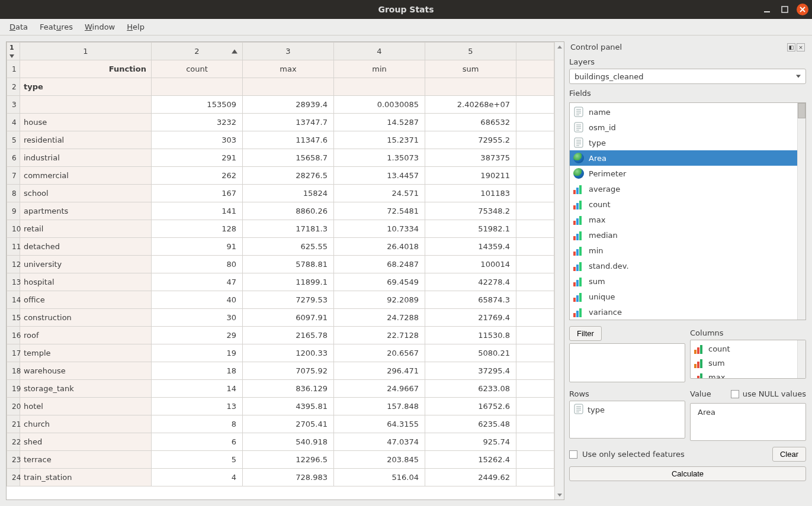 This screenshot has width=812, height=506. Describe the element at coordinates (688, 473) in the screenshot. I see `calculate-button: Calculate` at that location.